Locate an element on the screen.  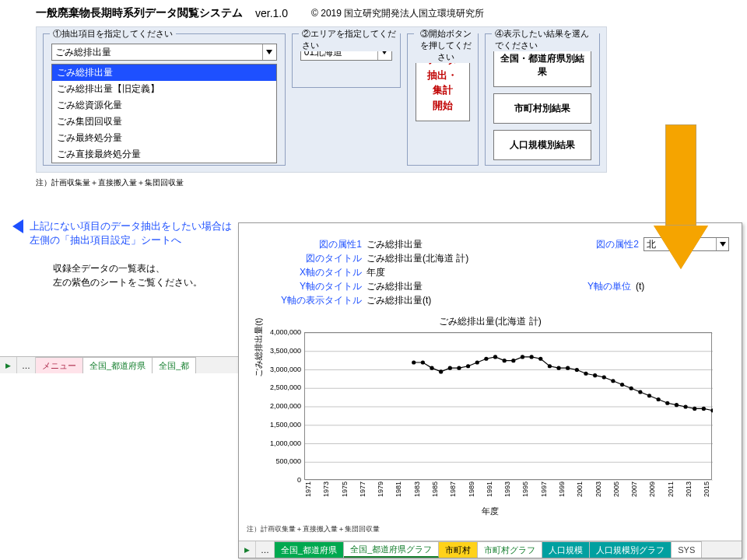
chart-series is located at coordinates (509, 407).